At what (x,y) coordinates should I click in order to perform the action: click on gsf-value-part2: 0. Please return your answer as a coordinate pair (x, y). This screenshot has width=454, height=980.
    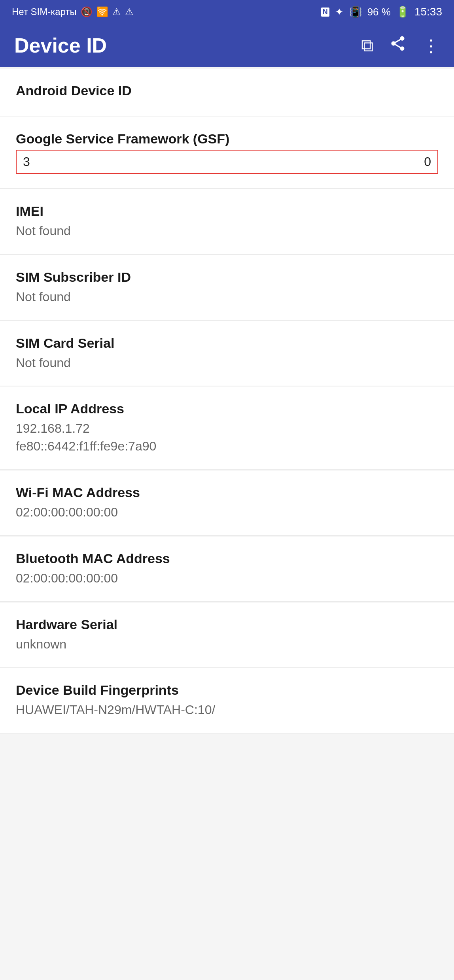
    Looking at the image, I should click on (428, 162).